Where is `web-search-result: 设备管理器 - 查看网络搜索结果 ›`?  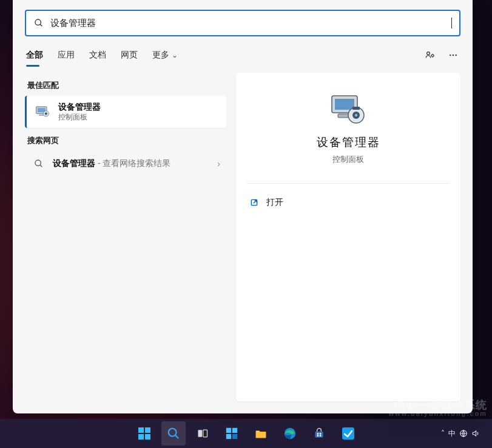
web-search-result: 设备管理器 - 查看网络搜索结果 › is located at coordinates (126, 164).